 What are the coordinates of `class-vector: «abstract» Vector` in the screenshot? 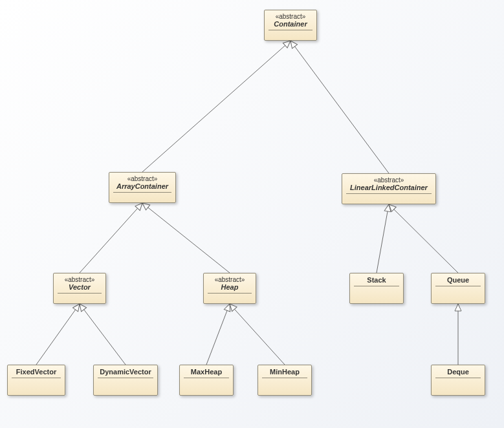 It's located at (80, 288).